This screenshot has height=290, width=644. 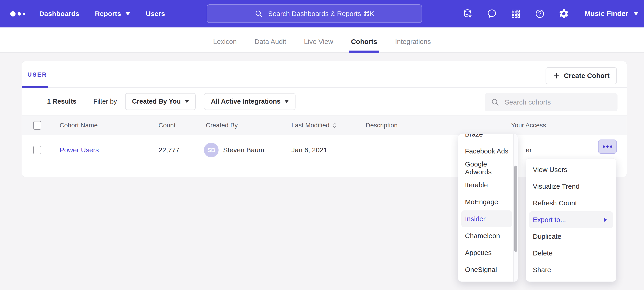 I want to click on table-header-row: Cohort Name Count Created By Last Modifi…, so click(x=324, y=125).